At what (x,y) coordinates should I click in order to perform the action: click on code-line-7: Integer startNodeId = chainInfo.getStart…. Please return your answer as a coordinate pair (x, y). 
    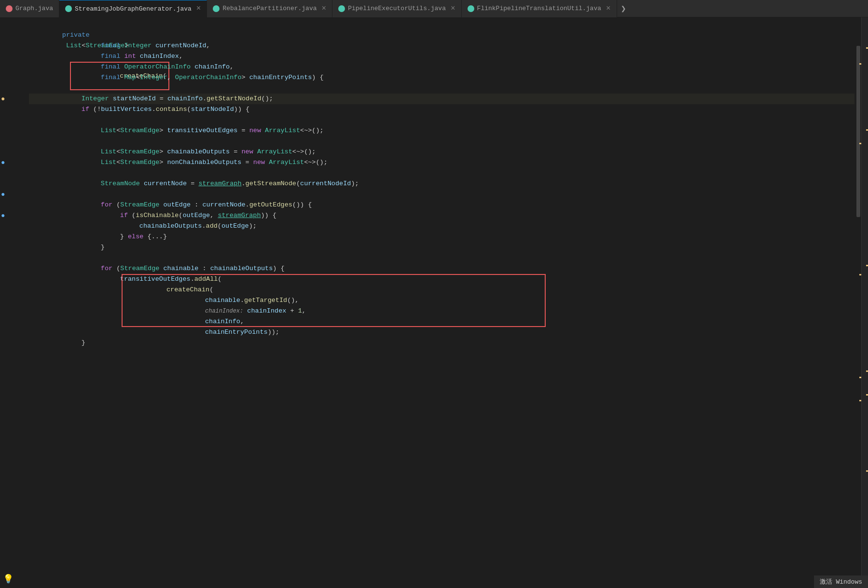
    Looking at the image, I should click on (442, 88).